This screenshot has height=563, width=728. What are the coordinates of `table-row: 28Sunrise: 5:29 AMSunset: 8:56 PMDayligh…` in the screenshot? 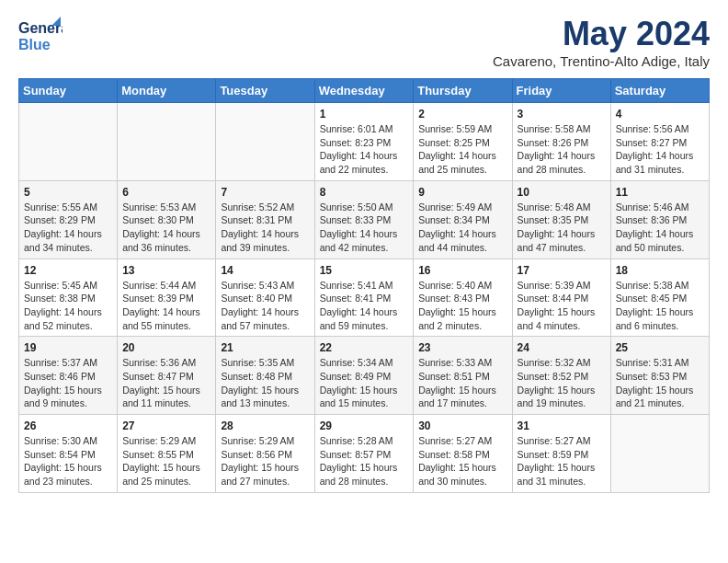 It's located at (265, 454).